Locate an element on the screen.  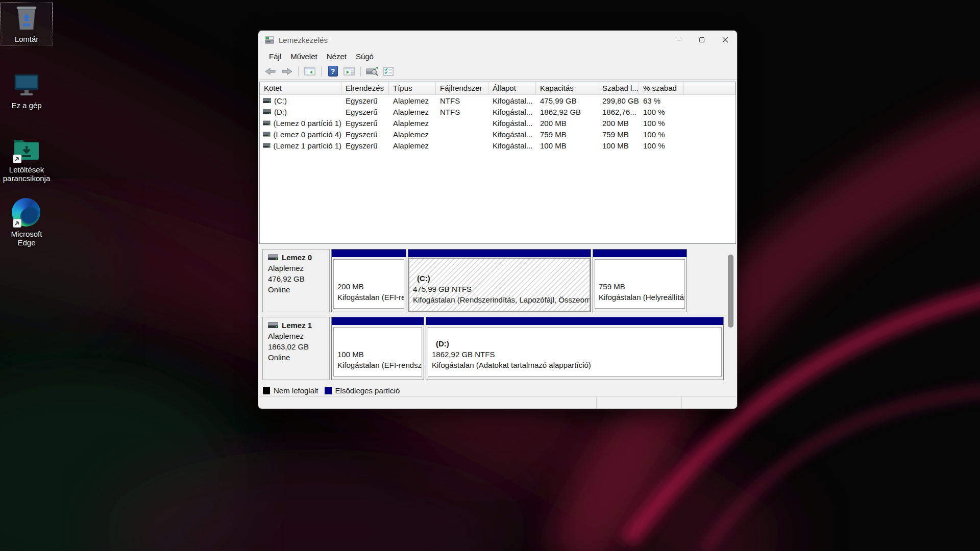
table-row: (D:) Egyszerű Alaplemez NTFS Kifogástal.… is located at coordinates (498, 112).